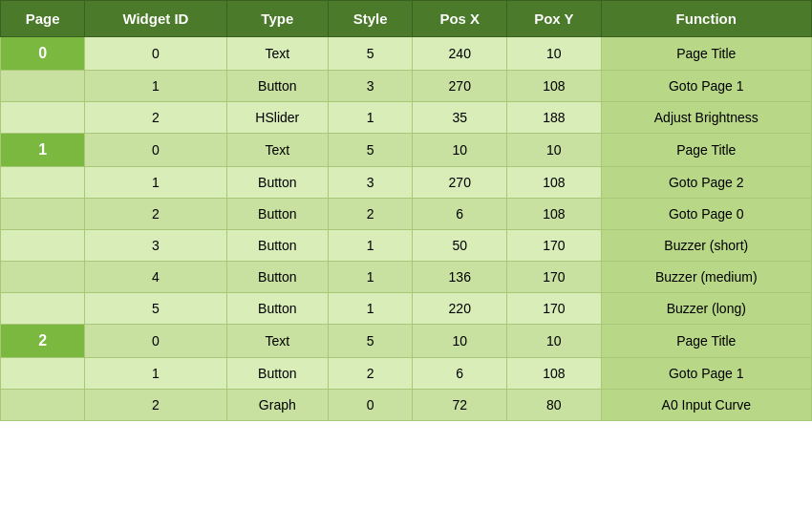  Describe the element at coordinates (156, 277) in the screenshot. I see `widget-id-cell: 4` at that location.